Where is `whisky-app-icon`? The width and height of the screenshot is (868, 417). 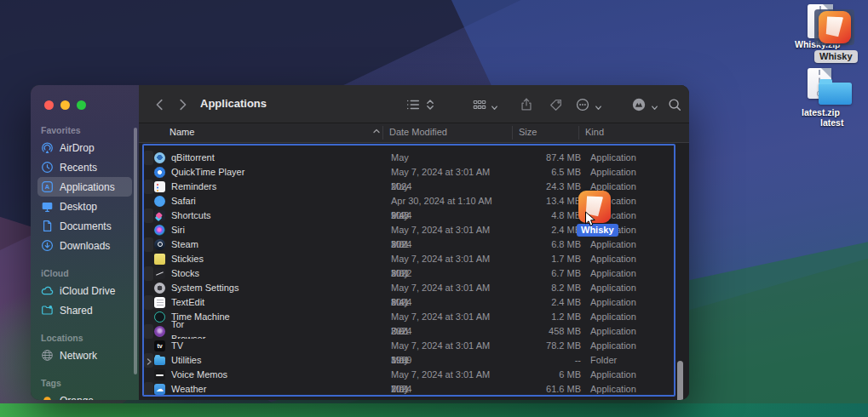
whisky-app-icon is located at coordinates (835, 27).